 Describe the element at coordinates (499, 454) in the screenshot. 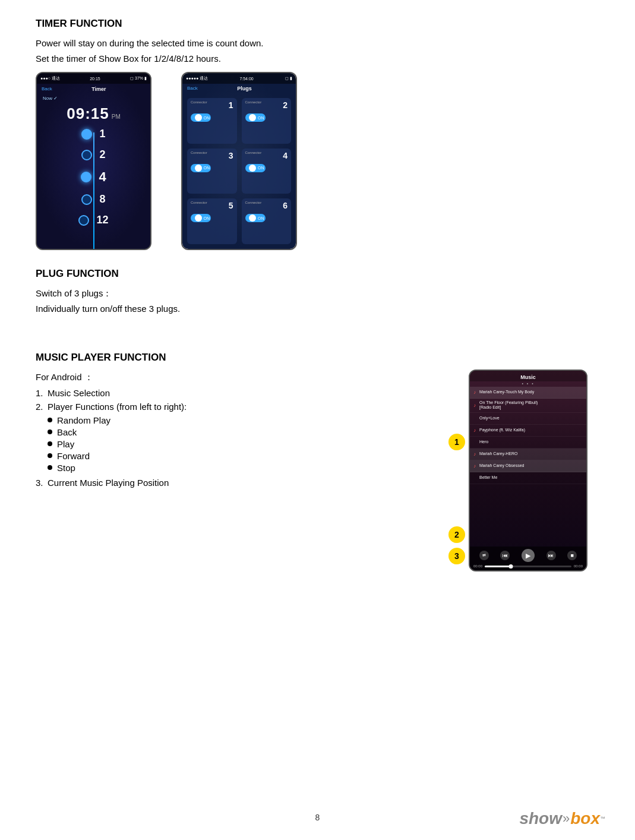

I see `track-name-6: Mariah Carey-HERO` at that location.